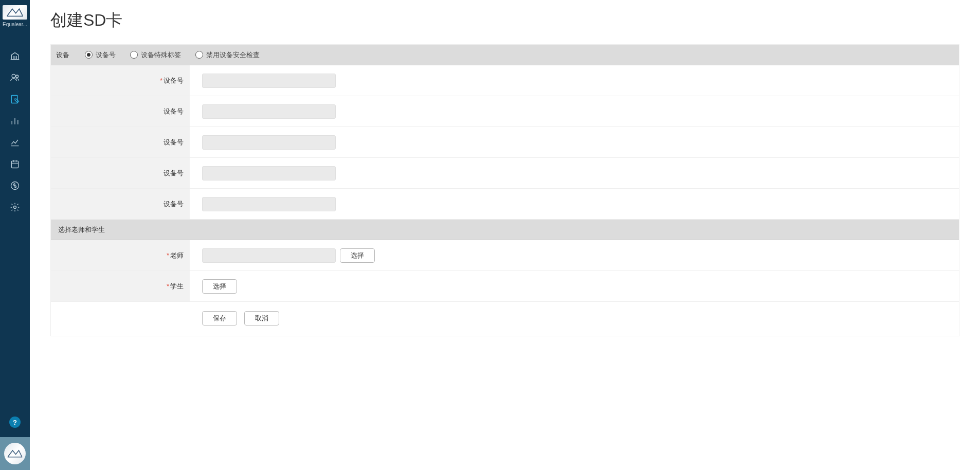  I want to click on nav-item-barchart, so click(15, 121).